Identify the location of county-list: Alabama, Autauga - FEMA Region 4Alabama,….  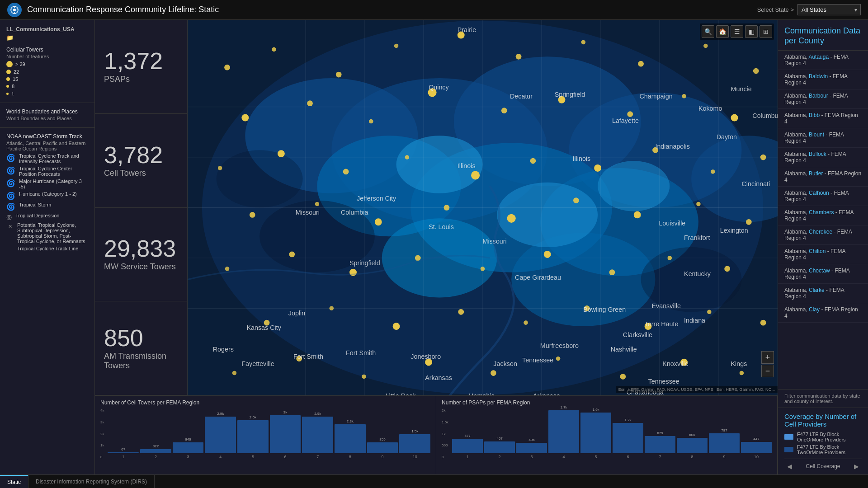
(823, 220).